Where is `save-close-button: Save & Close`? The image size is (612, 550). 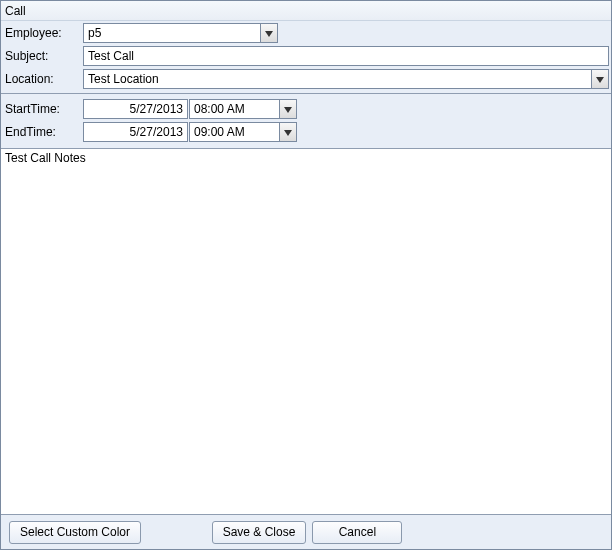
save-close-button: Save & Close is located at coordinates (260, 532).